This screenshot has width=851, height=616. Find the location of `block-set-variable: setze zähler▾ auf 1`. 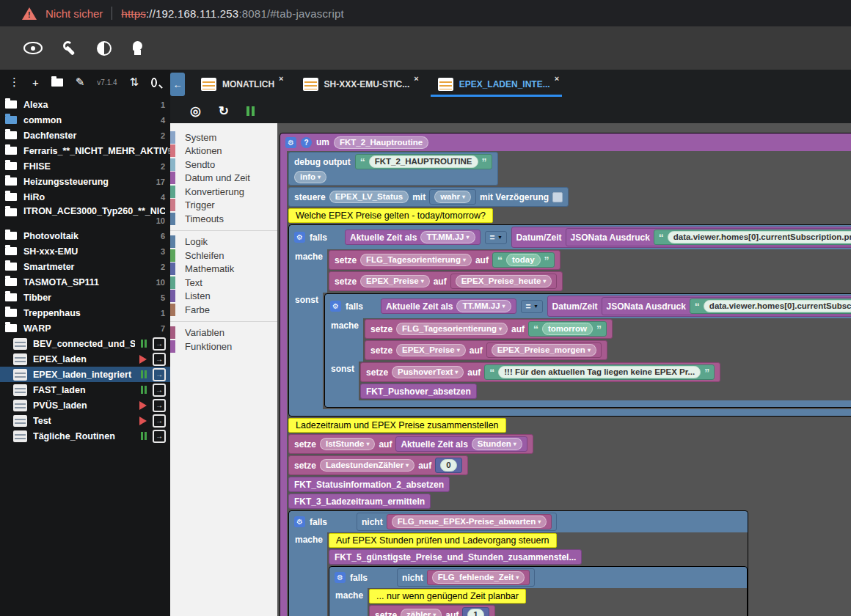

block-set-variable: setze zähler▾ auf 1 is located at coordinates (432, 610).